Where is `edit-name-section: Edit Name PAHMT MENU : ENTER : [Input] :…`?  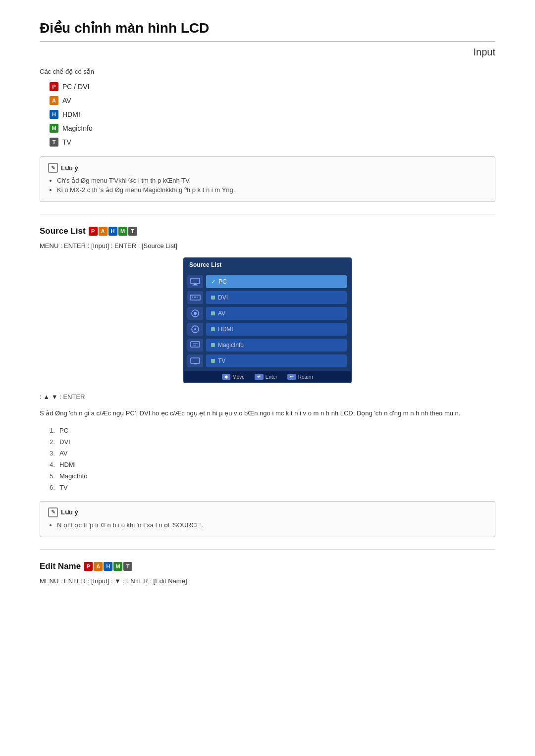
edit-name-section: Edit Name PAHMT MENU : ENTER : [Input] :… is located at coordinates (268, 573).